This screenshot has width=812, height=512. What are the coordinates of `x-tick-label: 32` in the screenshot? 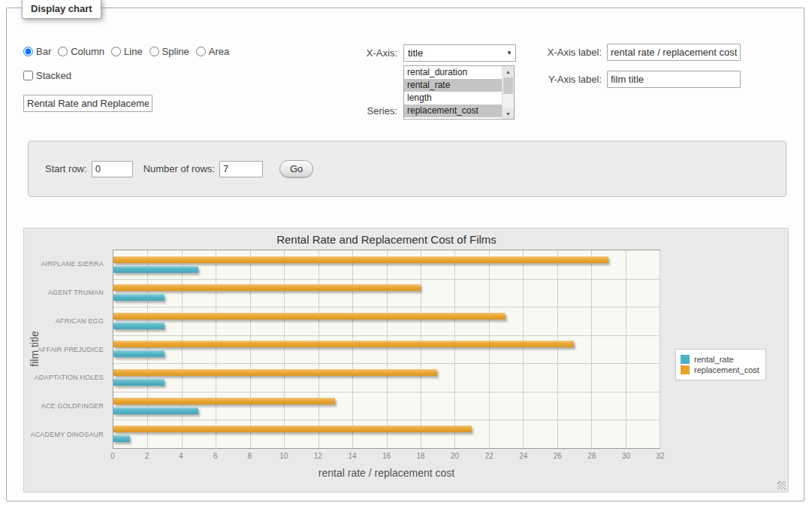 It's located at (660, 456).